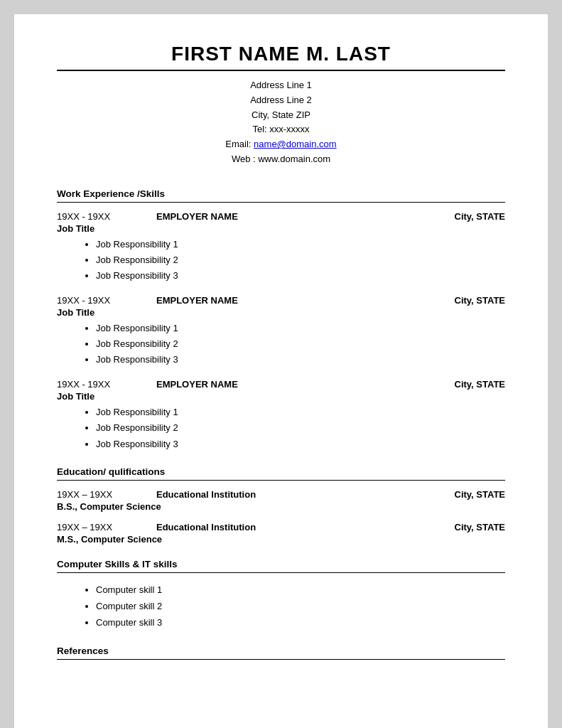  Describe the element at coordinates (96, 495) in the screenshot. I see `edu-dates-1: 19XX – 19XX` at that location.